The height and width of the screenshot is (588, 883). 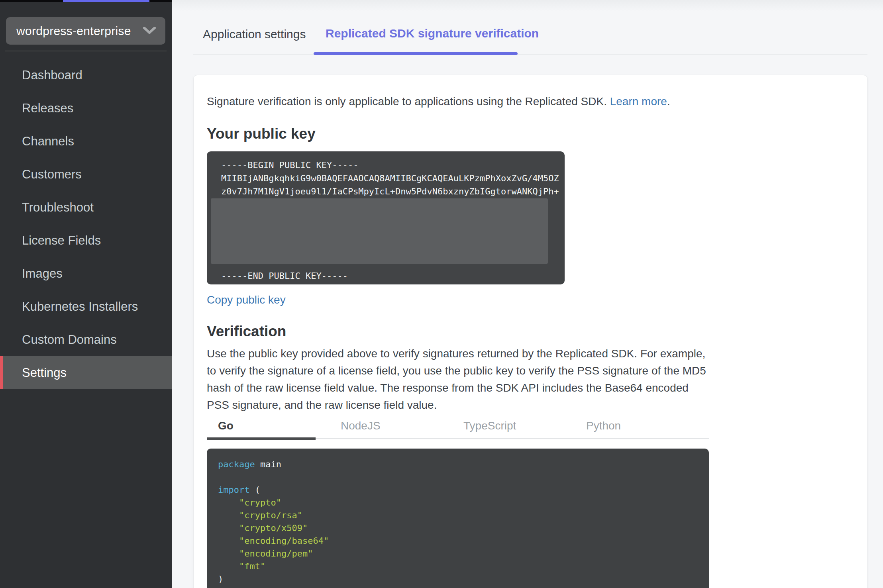 What do you see at coordinates (525, 429) in the screenshot?
I see `language-tab-typescript: TypeScript` at bounding box center [525, 429].